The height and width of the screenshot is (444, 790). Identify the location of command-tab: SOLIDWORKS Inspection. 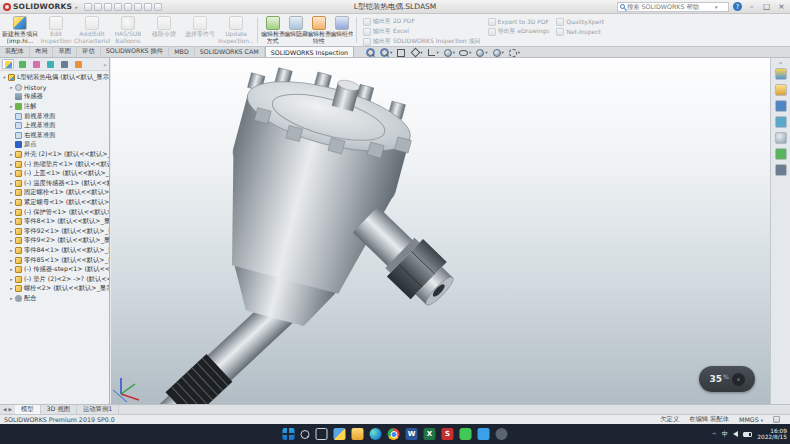
(310, 52).